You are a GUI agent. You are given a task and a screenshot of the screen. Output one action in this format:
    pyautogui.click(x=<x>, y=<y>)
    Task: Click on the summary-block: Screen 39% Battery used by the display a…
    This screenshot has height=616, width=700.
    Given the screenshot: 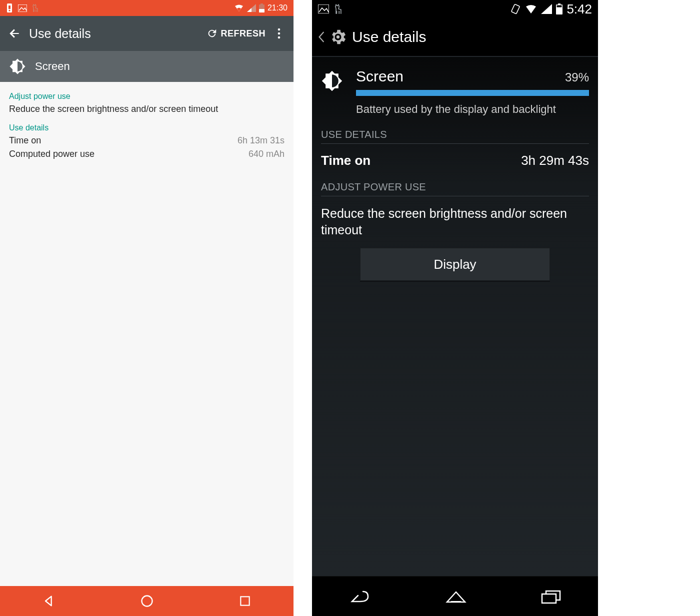 What is the action you would take?
    pyautogui.click(x=455, y=92)
    